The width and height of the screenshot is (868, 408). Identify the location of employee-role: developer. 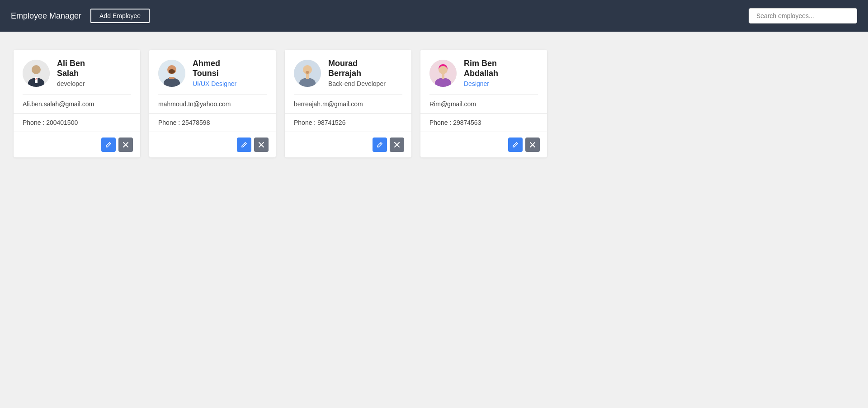
(71, 84).